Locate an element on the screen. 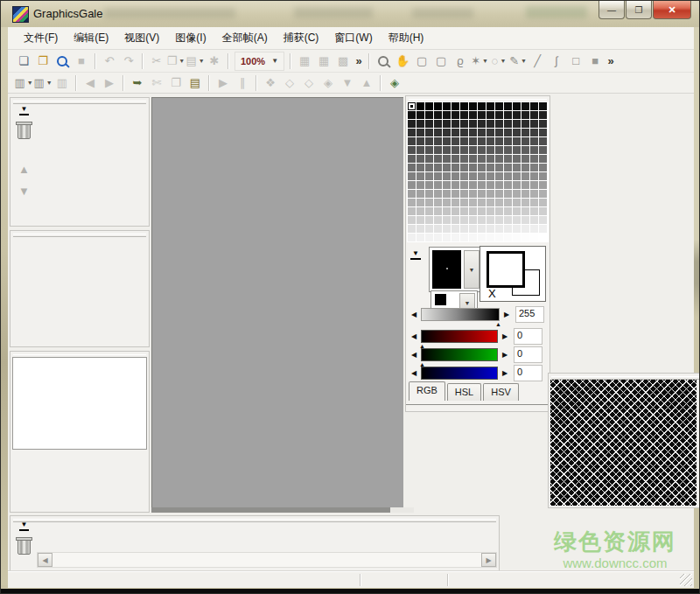 Image resolution: width=700 pixels, height=594 pixels. menu-help: 帮助(H) is located at coordinates (406, 38).